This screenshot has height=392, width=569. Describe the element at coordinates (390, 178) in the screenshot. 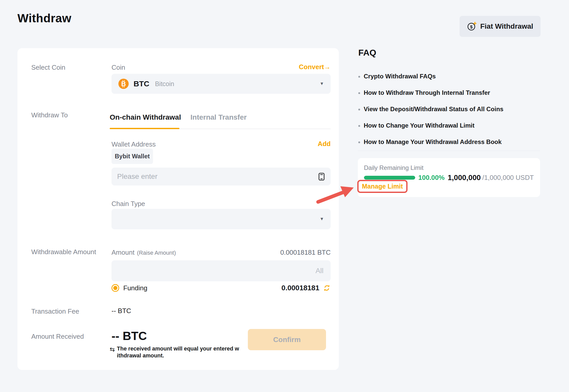

I see `limit-progress-bar` at that location.